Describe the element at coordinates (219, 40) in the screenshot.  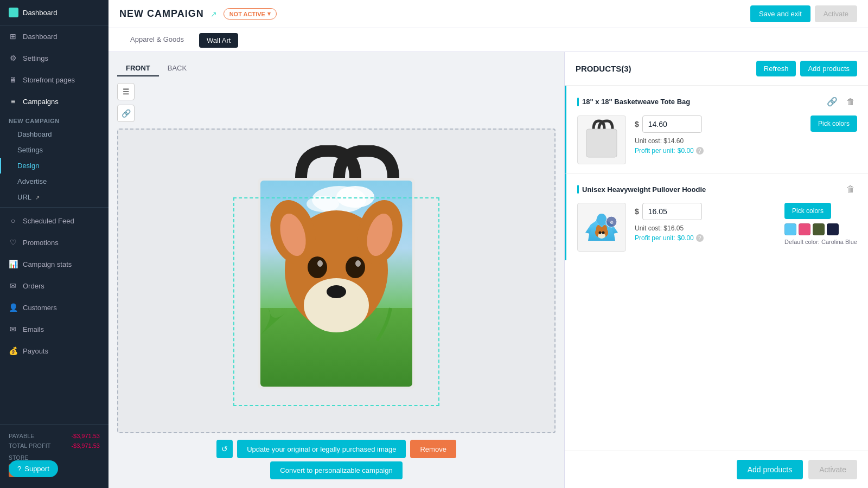
I see `tab-wall-art: Wall Art` at that location.